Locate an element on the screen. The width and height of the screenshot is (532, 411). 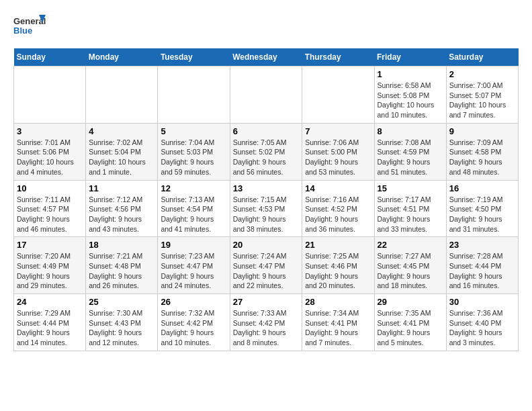
weekday-header-row: SundayMondayTuesdayWednesdayThursdayFrid… is located at coordinates (266, 58).